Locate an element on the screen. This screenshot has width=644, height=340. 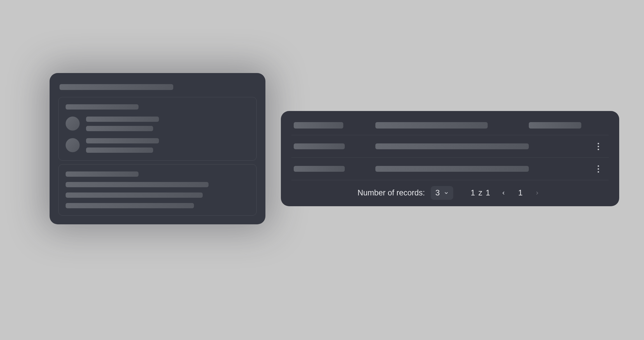
card-title-skeleton is located at coordinates (116, 87).